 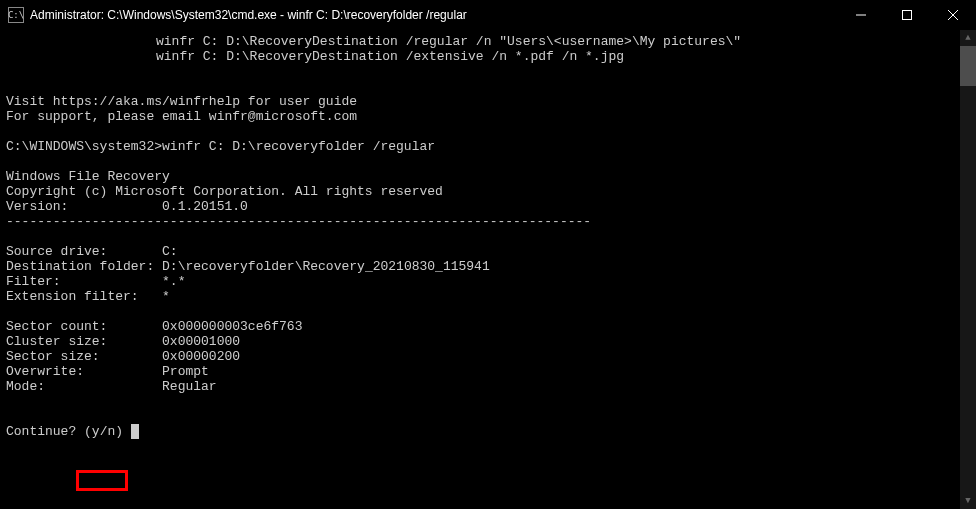 I want to click on scroll-down-button: ▼, so click(x=968, y=501).